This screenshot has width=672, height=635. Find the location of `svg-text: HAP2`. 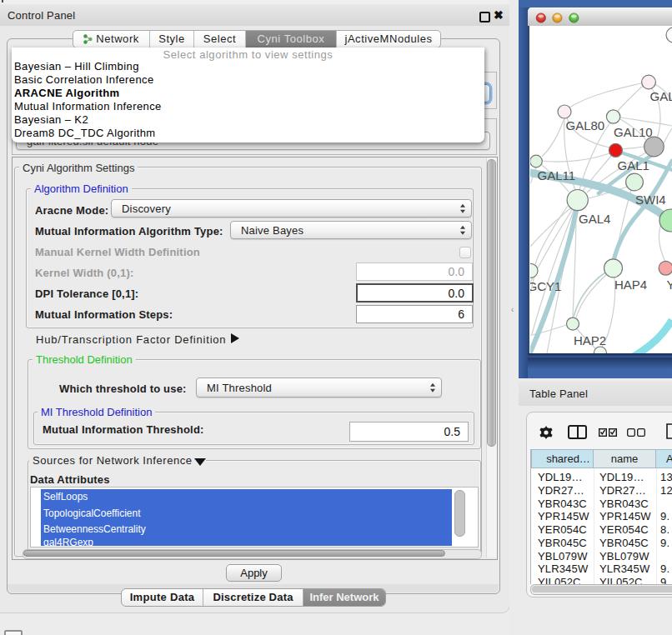

svg-text: HAP2 is located at coordinates (590, 340).